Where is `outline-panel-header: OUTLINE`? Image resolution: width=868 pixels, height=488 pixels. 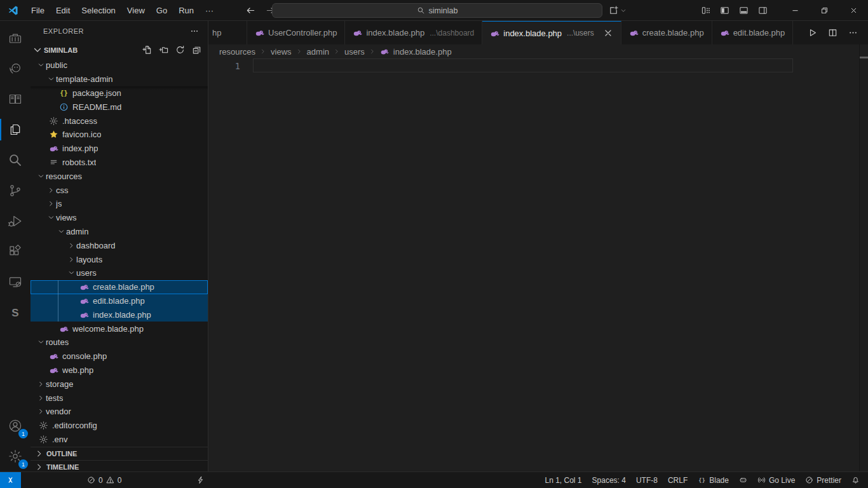
outline-panel-header: OUTLINE is located at coordinates (119, 454).